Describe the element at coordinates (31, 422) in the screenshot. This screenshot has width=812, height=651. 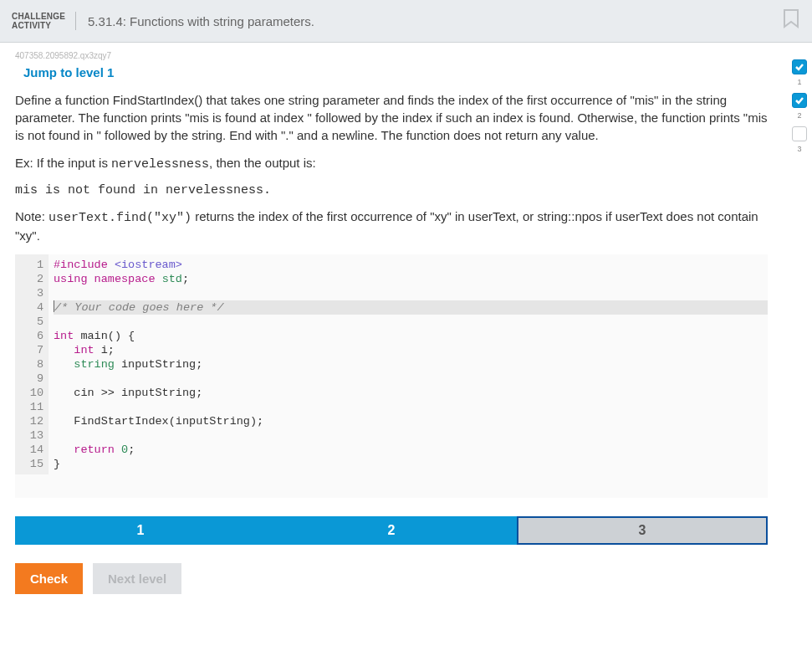
I see `gutter-line: 12` at that location.